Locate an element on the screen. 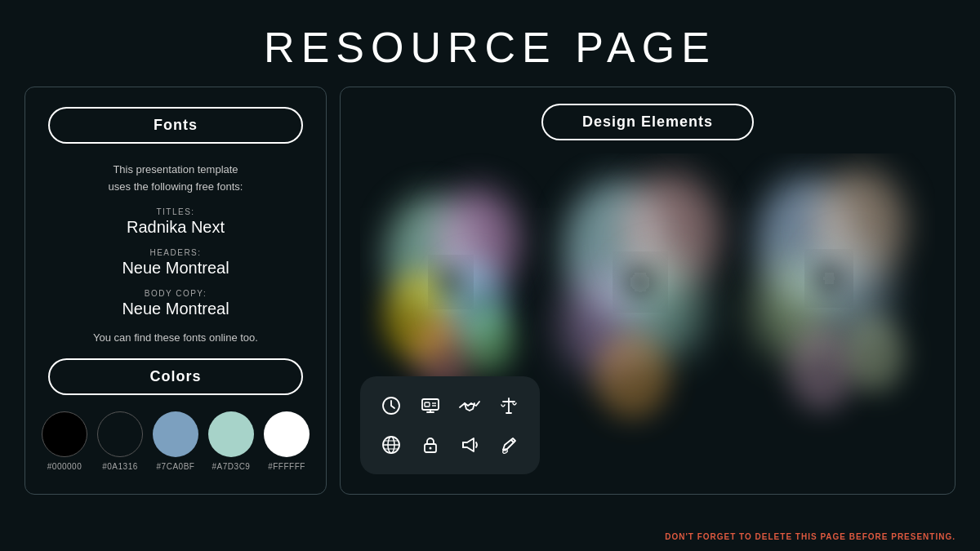 This screenshot has height=551, width=980. font-name-titles: Radnika Next is located at coordinates (176, 227).